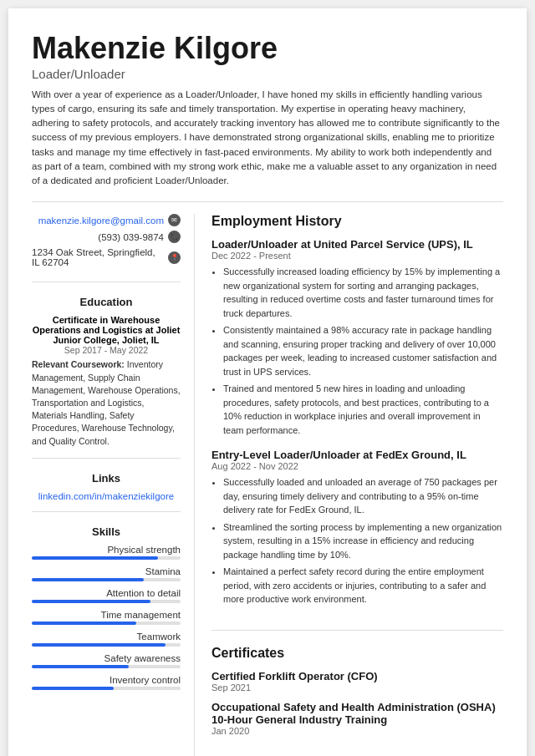 Image resolution: width=535 pixels, height=756 pixels. Describe the element at coordinates (106, 237) in the screenshot. I see `contact-phone: (593) 039-9874 📞` at that location.